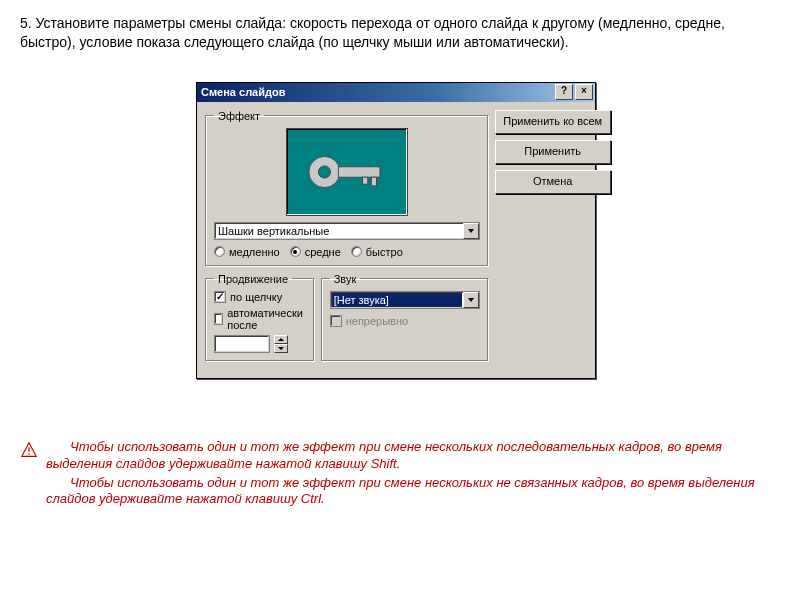 The image size is (800, 600). Describe the element at coordinates (218, 319) in the screenshot. I see `auto-after-checkbox` at that location.